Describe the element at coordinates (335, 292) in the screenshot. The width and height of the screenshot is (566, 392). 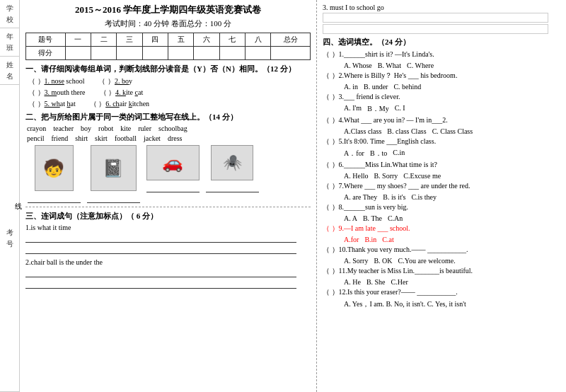
I see `choice-bracket-12: （ ）12.` at that location.